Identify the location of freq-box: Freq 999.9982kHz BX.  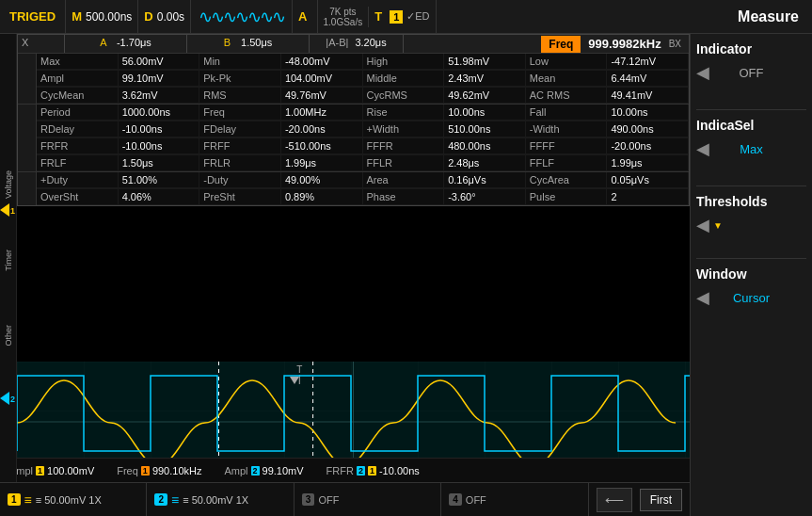
(546, 43).